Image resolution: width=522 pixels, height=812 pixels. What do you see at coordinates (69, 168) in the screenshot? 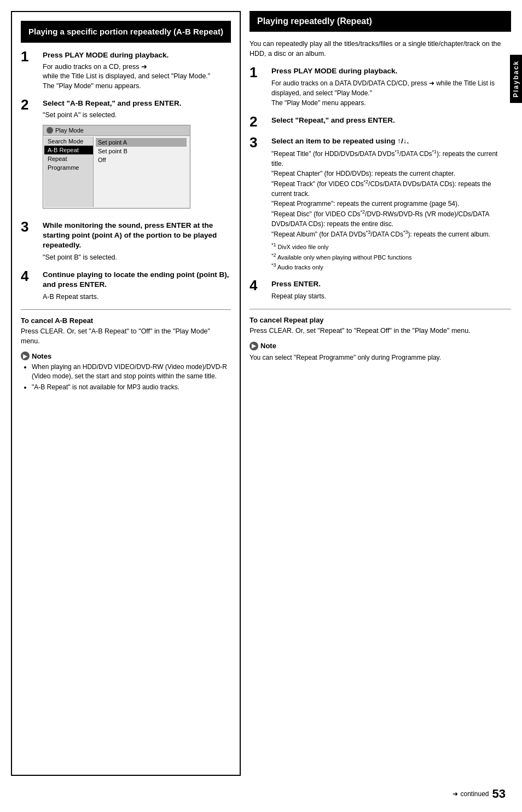
I see `menu-item-programme: Programme` at bounding box center [69, 168].